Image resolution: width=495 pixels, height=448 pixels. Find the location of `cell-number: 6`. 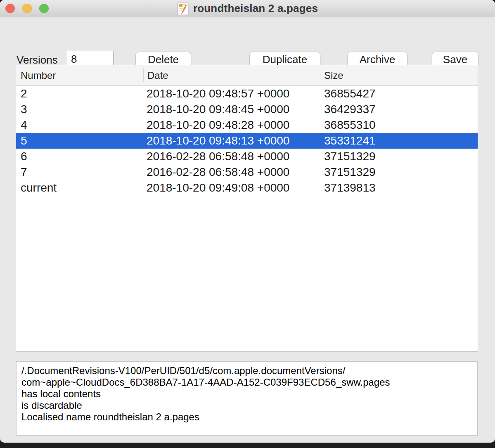

cell-number: 6 is located at coordinates (80, 156).